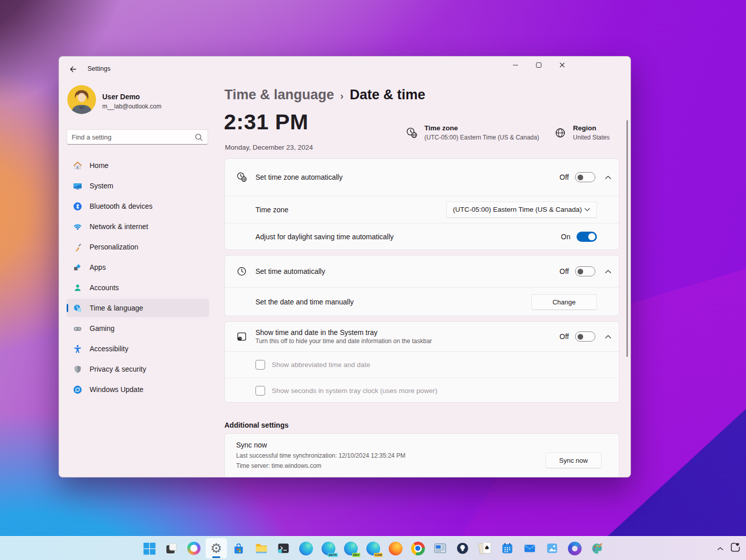 This screenshot has width=746, height=560. Describe the element at coordinates (262, 549) in the screenshot. I see `folder-icon` at that location.